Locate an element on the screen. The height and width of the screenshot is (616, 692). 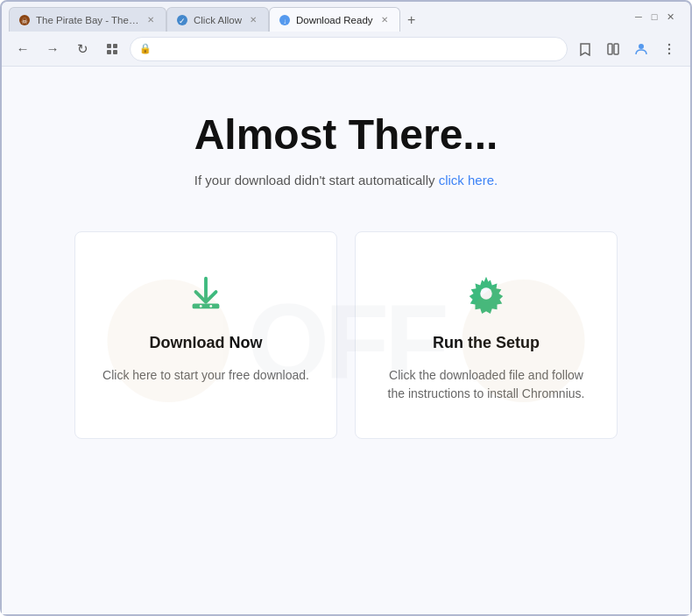
profile-button is located at coordinates (641, 49).